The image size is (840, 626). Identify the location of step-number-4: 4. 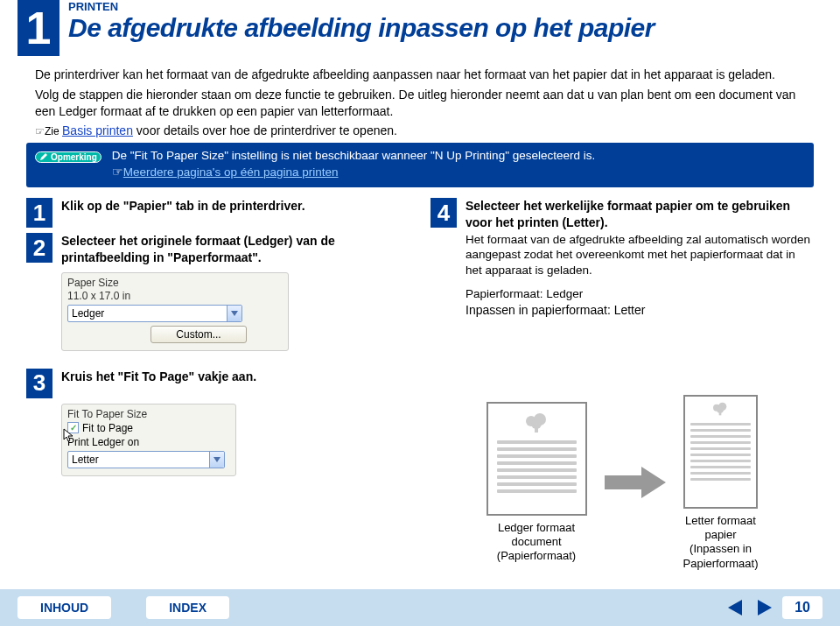
(444, 213).